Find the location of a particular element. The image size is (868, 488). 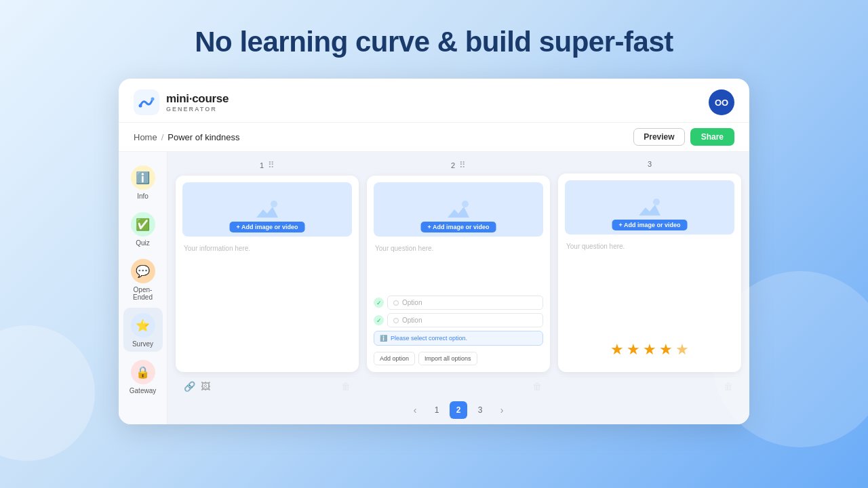

share-button: Share is located at coordinates (712, 137).